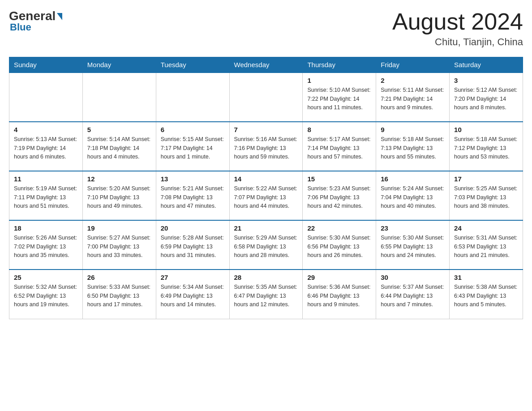 The width and height of the screenshot is (532, 411). Describe the element at coordinates (119, 278) in the screenshot. I see `day-number: 26` at that location.